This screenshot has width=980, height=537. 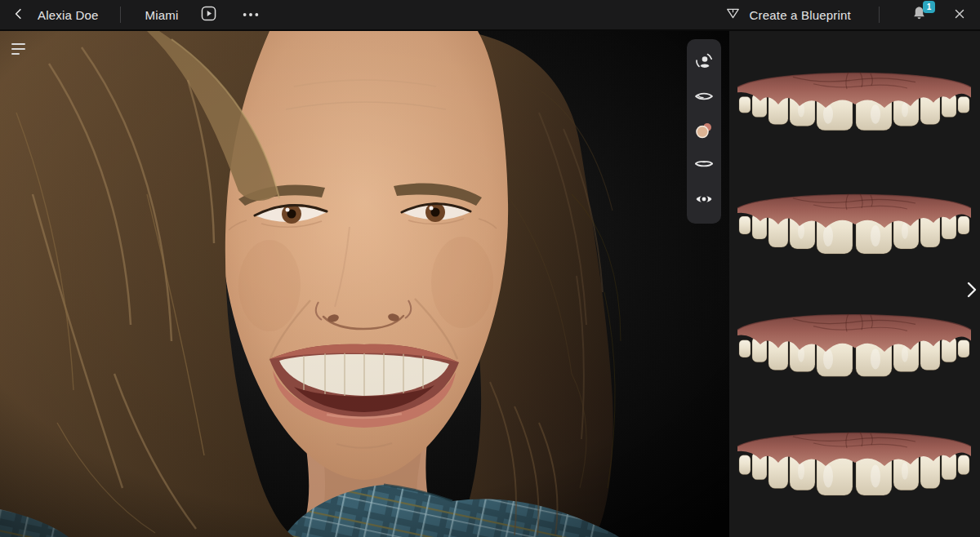 What do you see at coordinates (972, 295) in the screenshot?
I see `chevron-right-icon` at bounding box center [972, 295].